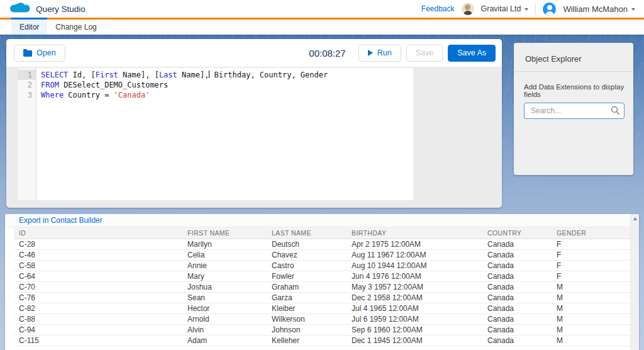 Image resolution: width=644 pixels, height=350 pixels. Describe the element at coordinates (414, 256) in the screenshot. I see `table-cell: Aug 11 1967 12:00AM` at that location.